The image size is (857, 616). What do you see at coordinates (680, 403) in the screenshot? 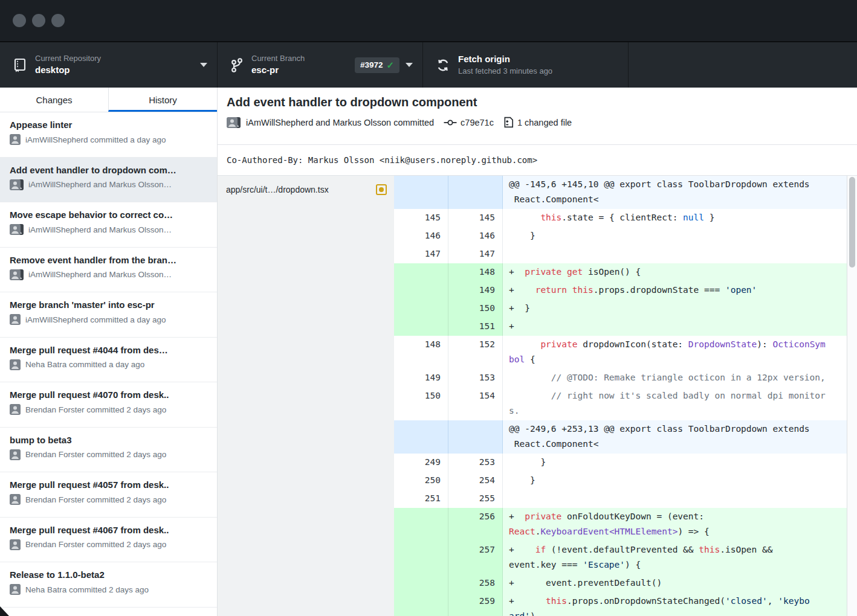
I see `diff-code-line: // right now it's scaled badly on normal…` at bounding box center [680, 403].